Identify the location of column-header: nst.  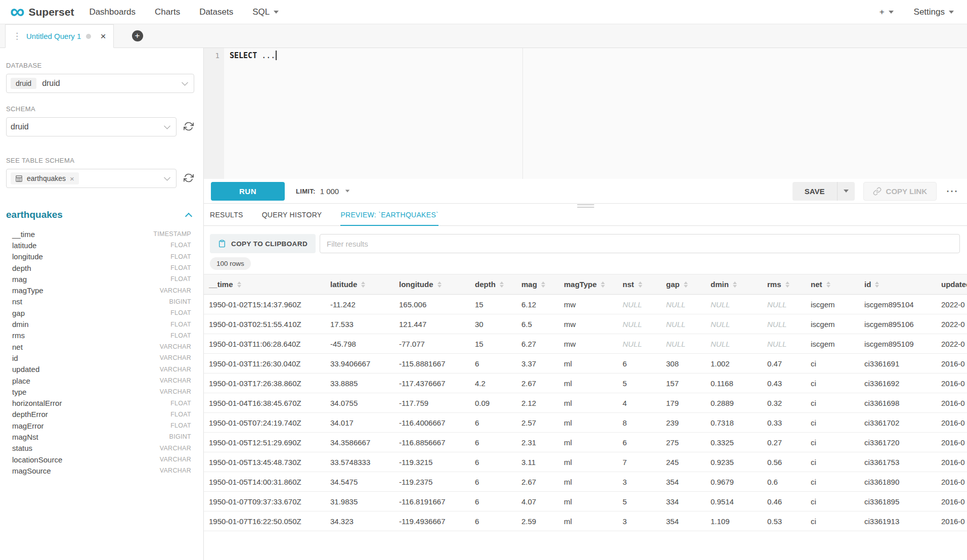
(639, 285).